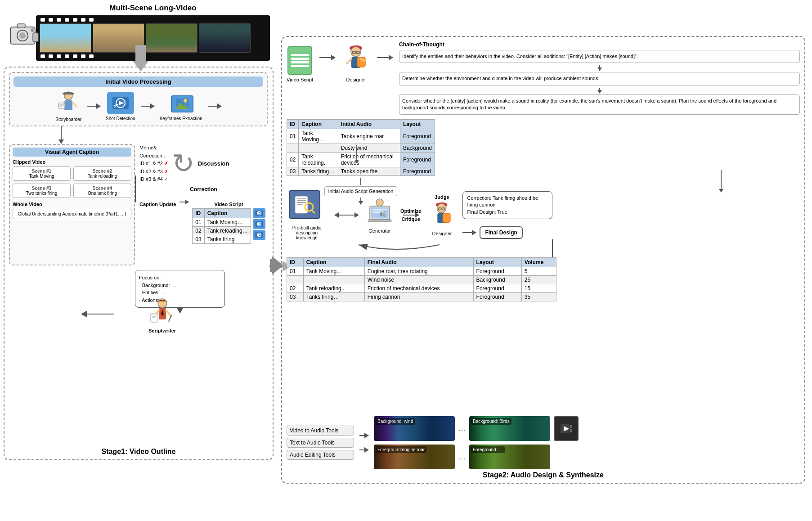  Describe the element at coordinates (103, 174) in the screenshot. I see `scene2-box: Scene #2 Tank reloading` at that location.